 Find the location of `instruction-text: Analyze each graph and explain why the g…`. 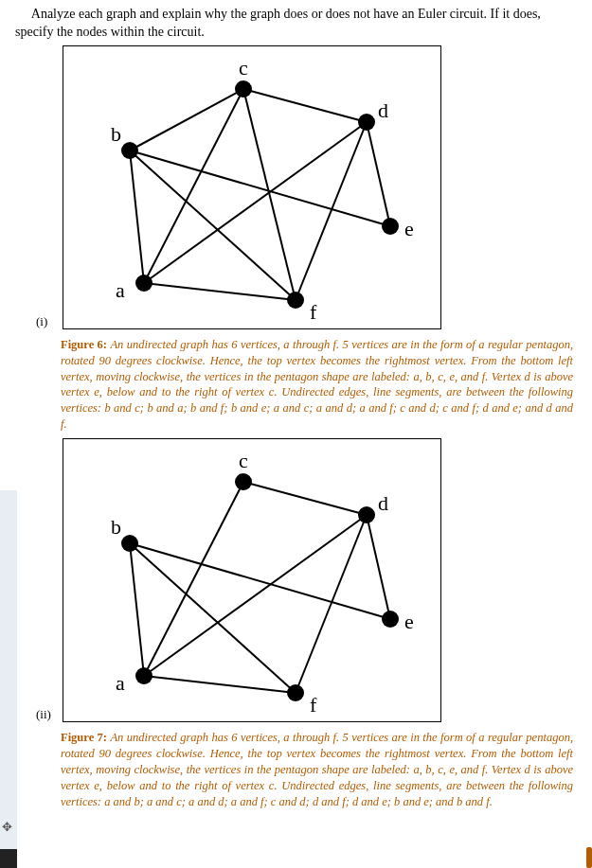

instruction-text: Analyze each graph and explain why the g… is located at coordinates (296, 24).